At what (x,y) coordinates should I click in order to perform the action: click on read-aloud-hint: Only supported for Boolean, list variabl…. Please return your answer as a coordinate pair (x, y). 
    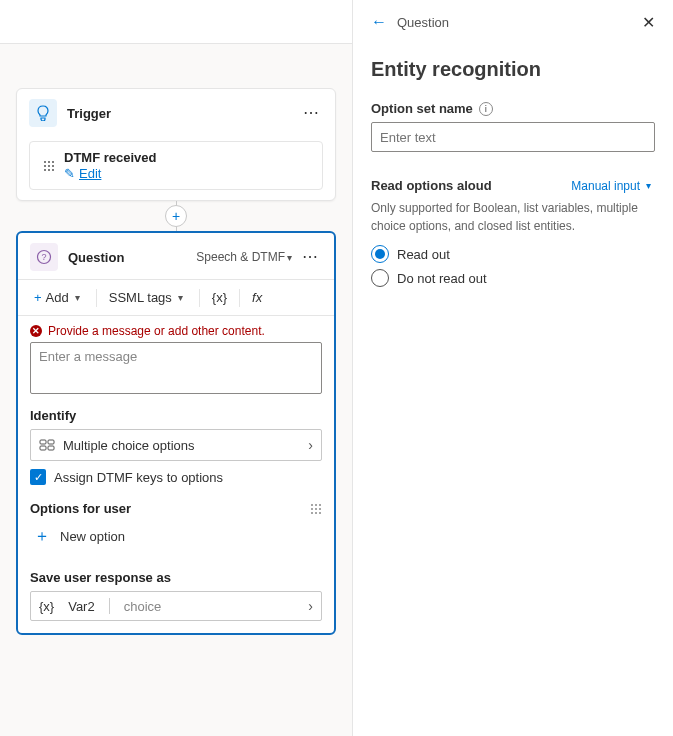
    Looking at the image, I should click on (513, 217).